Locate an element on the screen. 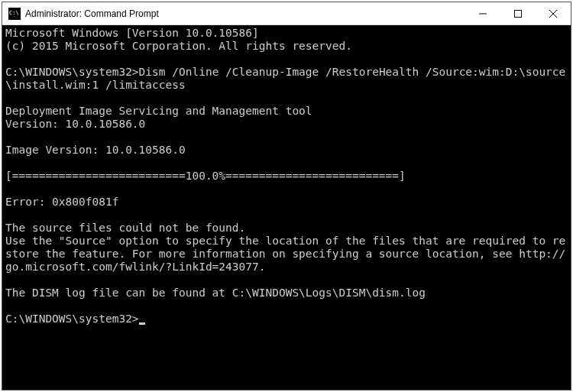 This screenshot has height=392, width=573. error-code-line: Error: 0x800f081f is located at coordinates (62, 202).